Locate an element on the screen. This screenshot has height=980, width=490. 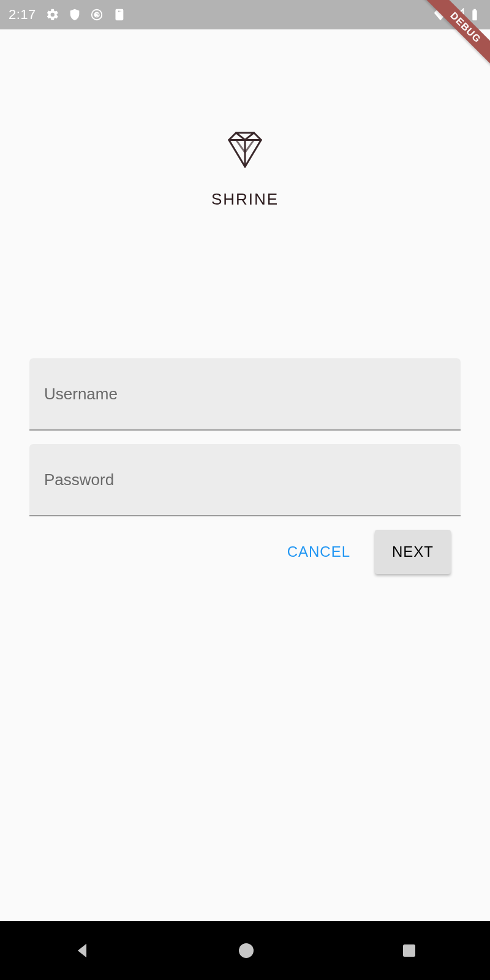
button-row: CANCEL NEXT is located at coordinates (245, 552).